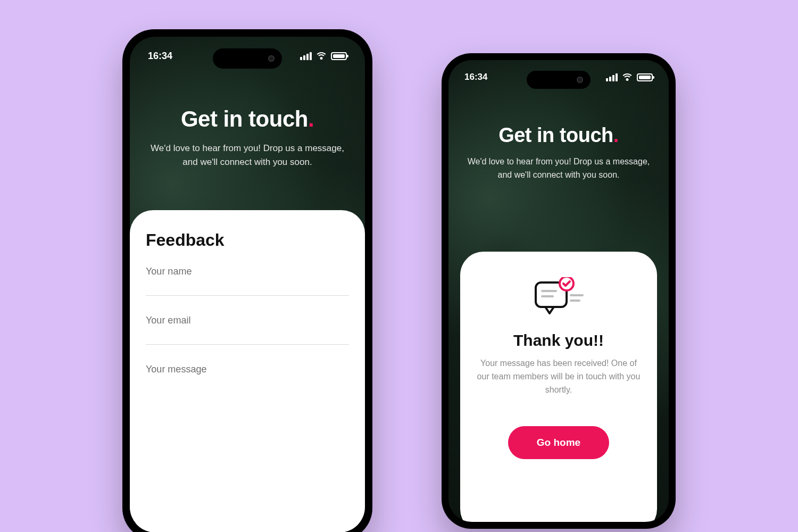  Describe the element at coordinates (247, 369) in the screenshot. I see `message-field: Your message` at that location.